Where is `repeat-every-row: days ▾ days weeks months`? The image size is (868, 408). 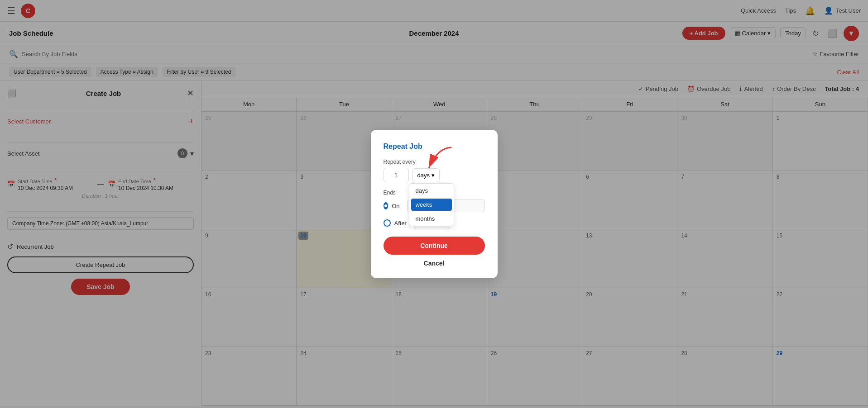
repeat-every-row: days ▾ days weeks months is located at coordinates (434, 175).